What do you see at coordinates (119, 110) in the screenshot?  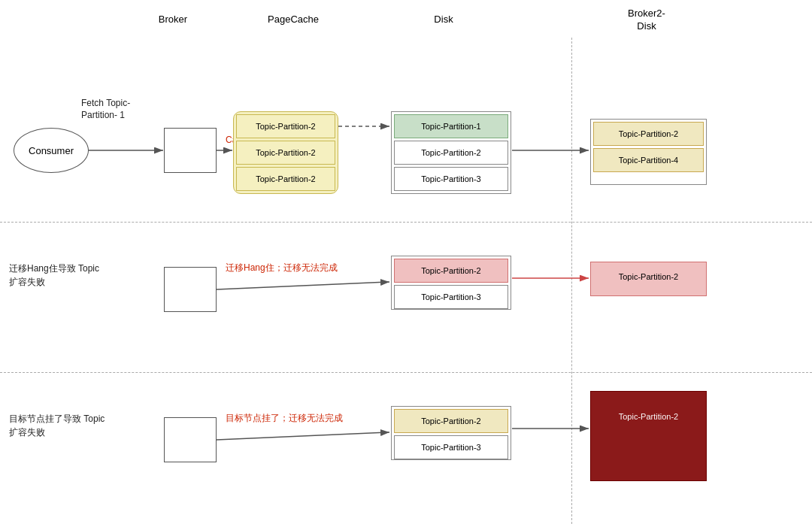 I see `fetch-label: Fetch Topic-Partition- 1` at bounding box center [119, 110].